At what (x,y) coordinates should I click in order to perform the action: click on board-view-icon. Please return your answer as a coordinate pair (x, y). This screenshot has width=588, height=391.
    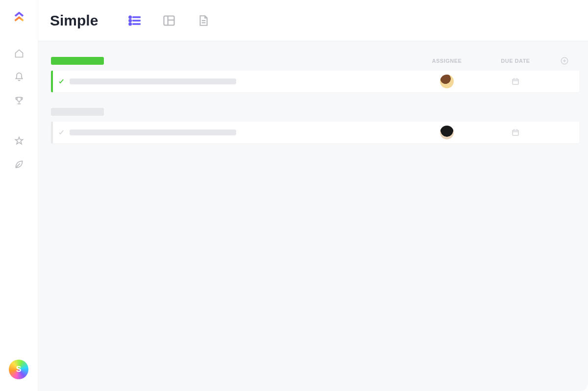
    Looking at the image, I should click on (169, 21).